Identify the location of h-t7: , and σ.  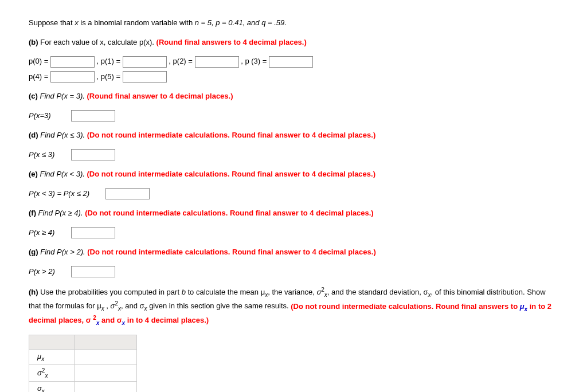
(133, 306).